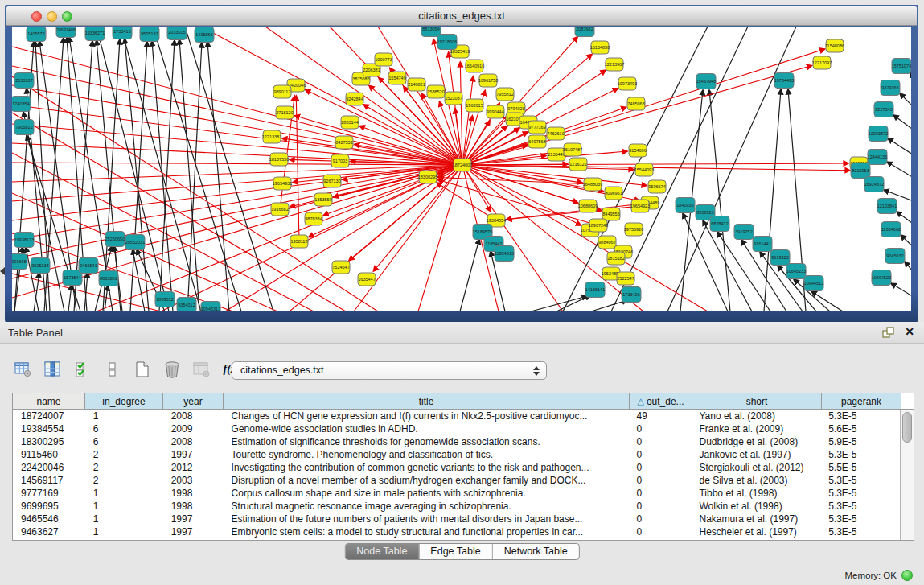 The width and height of the screenshot is (924, 585). Describe the element at coordinates (457, 506) in the screenshot. I see `table-row: 969969511998Structural magnetic resonanc…` at that location.